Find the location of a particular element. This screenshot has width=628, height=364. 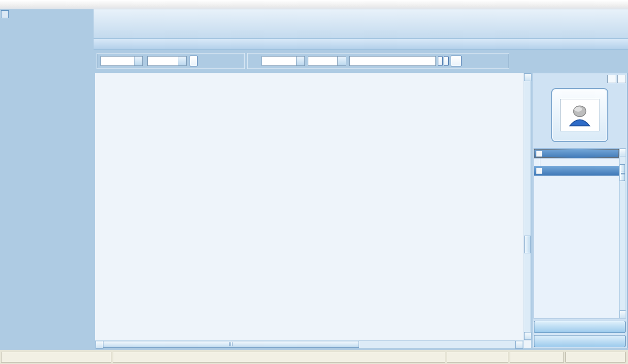

patient-details-section-header is located at coordinates (576, 153).